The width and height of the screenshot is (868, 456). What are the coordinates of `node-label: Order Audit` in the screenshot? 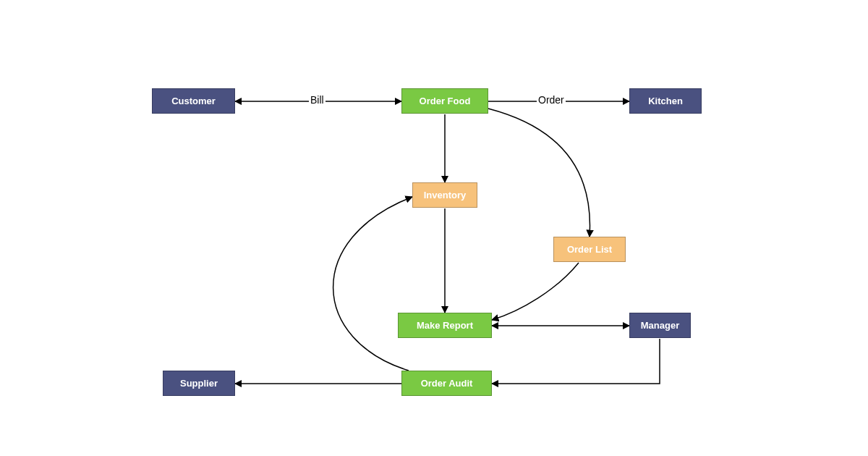 It's located at (447, 384).